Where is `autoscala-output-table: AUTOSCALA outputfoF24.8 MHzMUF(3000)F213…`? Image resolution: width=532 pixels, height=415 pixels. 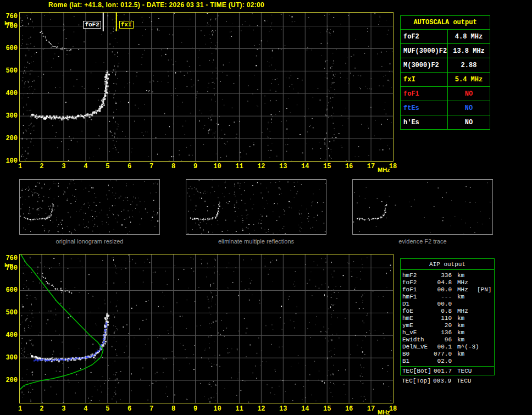 autoscala-output-table: AUTOSCALA outputfoF24.8 MHzMUF(3000)F213… is located at coordinates (445, 73).